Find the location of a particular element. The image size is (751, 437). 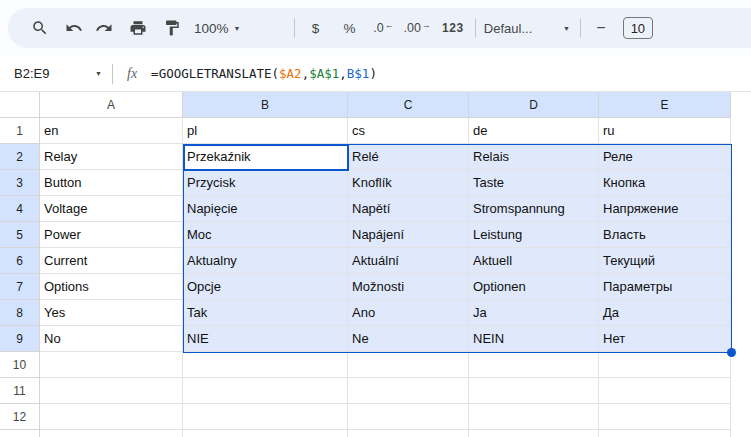

cell-D10 is located at coordinates (534, 365).